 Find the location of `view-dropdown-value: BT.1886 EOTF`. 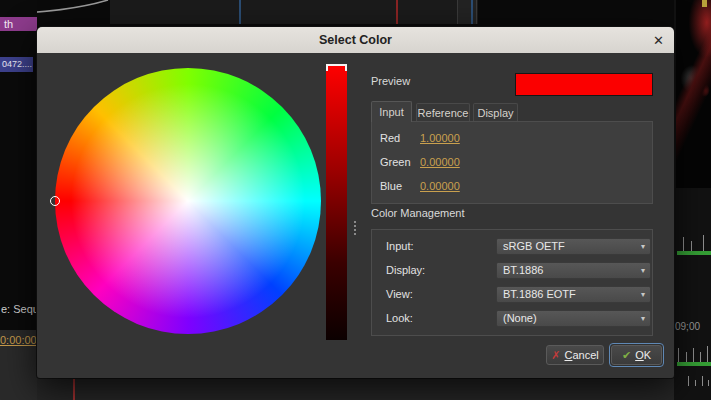

view-dropdown-value: BT.1886 EOTF is located at coordinates (540, 294).